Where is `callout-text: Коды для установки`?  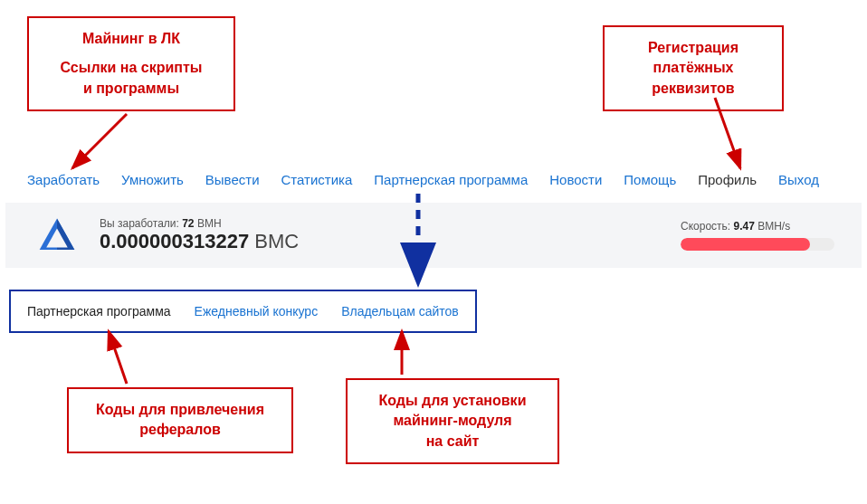 callout-text: Коды для установки is located at coordinates (453, 401).